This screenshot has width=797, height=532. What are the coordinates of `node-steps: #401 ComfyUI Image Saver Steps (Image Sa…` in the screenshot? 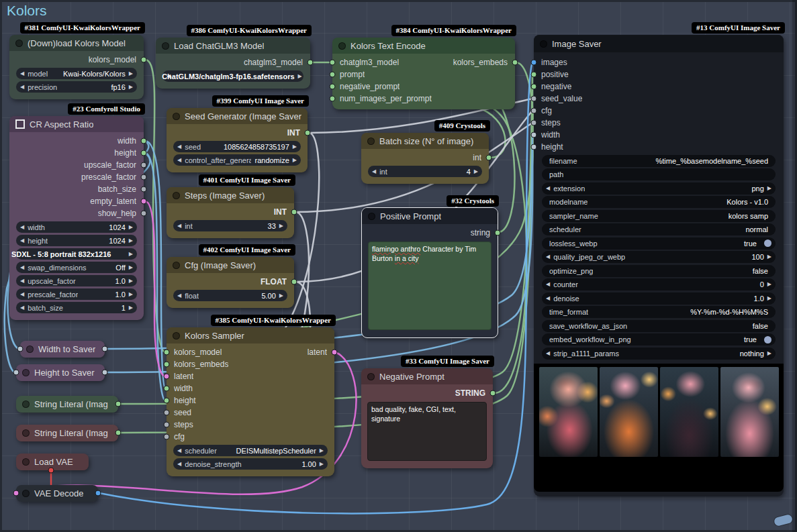 It's located at (230, 213).